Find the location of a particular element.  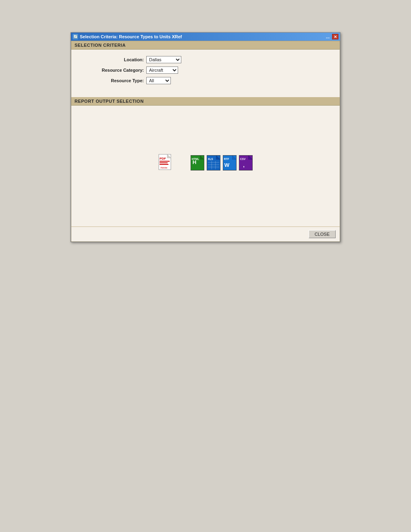

xls-icon-button: XLS is located at coordinates (214, 163).